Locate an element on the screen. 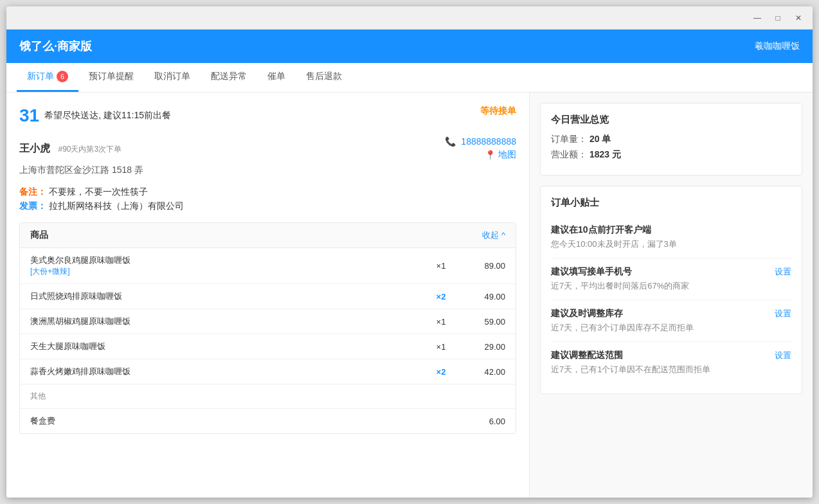 This screenshot has width=819, height=504. item-price: 89.00 is located at coordinates (483, 266).